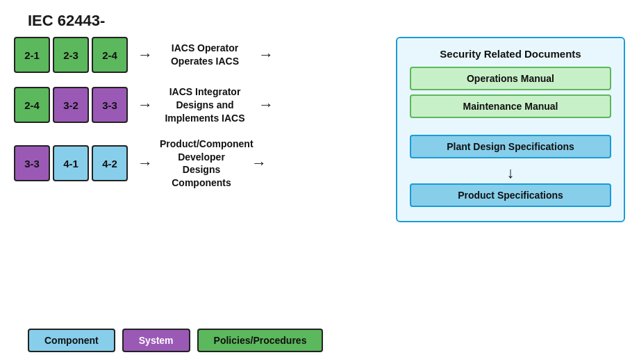 The height and width of the screenshot is (364, 639). What do you see at coordinates (110, 105) in the screenshot?
I see `box-3-3-row2: 3-3` at bounding box center [110, 105].